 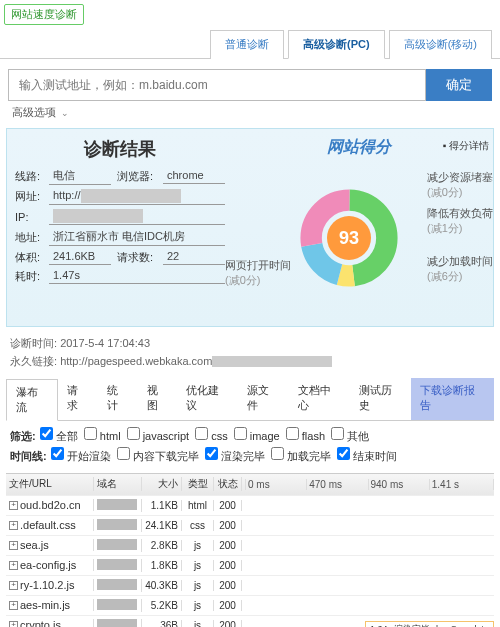 I want to click on table-row: +oud.bd2o.cn 1.1KBhtml200 189ms 开始渲染 dom…, so click(x=250, y=506).